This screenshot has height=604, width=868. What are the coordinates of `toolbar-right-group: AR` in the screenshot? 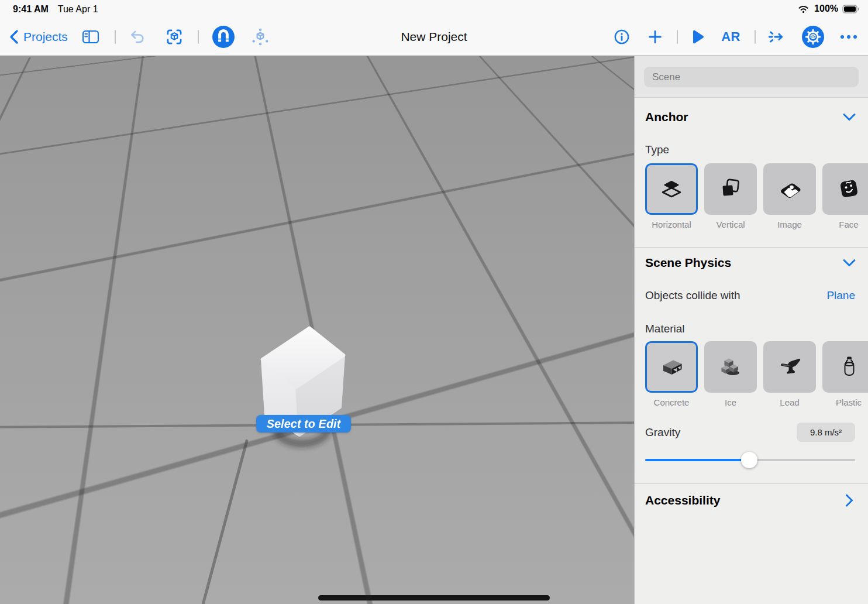 It's located at (736, 37).